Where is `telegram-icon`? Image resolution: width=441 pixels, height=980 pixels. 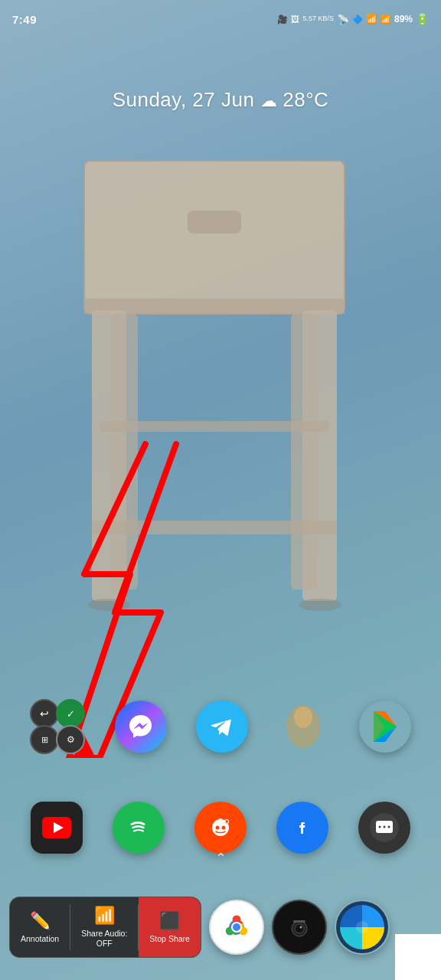 telegram-icon is located at coordinates (222, 727).